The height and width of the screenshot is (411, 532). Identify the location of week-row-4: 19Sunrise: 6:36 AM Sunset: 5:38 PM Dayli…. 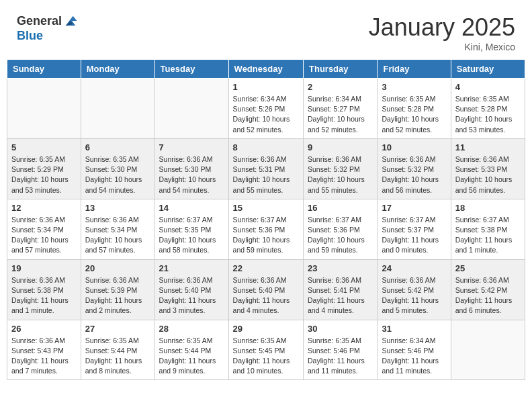
(266, 289).